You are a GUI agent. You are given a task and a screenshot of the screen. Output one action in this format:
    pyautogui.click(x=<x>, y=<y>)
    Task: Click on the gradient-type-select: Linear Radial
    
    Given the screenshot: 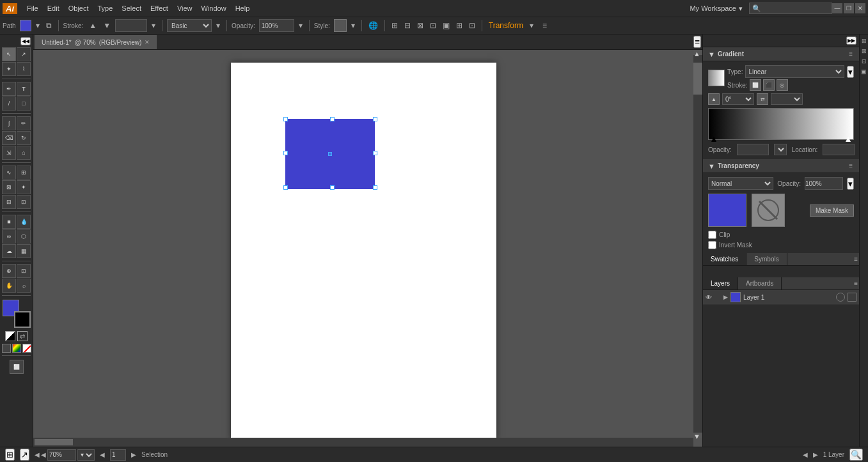 What is the action you would take?
    pyautogui.click(x=794, y=72)
    